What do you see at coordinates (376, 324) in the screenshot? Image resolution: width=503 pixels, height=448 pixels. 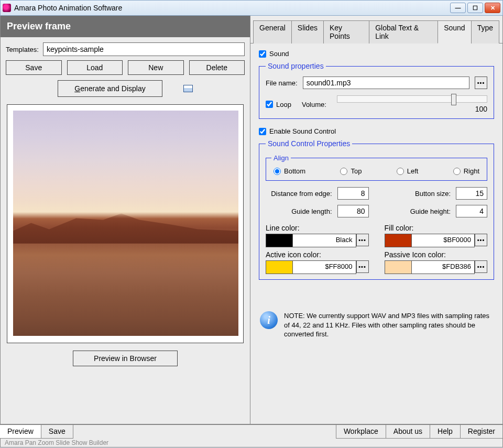 I see `note-row: i NOTE: We currently support WAV and MP3…` at bounding box center [376, 324].